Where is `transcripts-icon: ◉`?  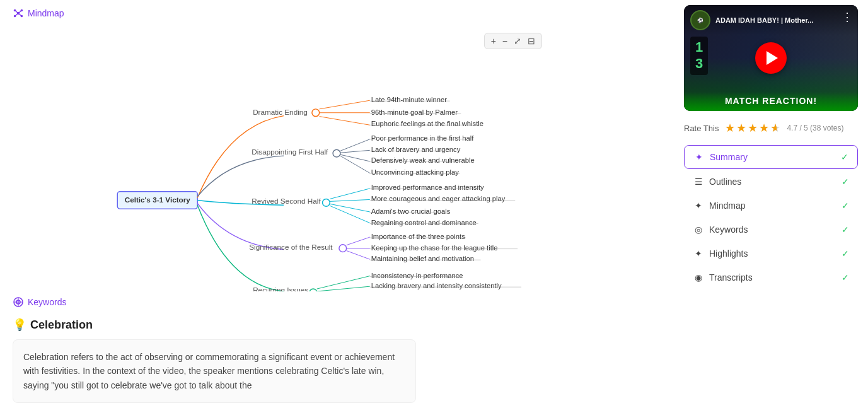
transcripts-icon: ◉ is located at coordinates (698, 277).